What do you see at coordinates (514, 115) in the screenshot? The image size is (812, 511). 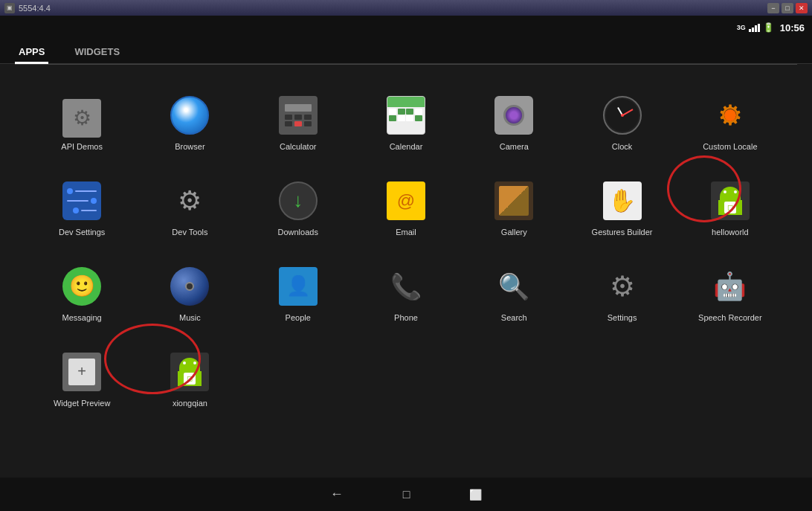 I see `camera-icon` at bounding box center [514, 115].